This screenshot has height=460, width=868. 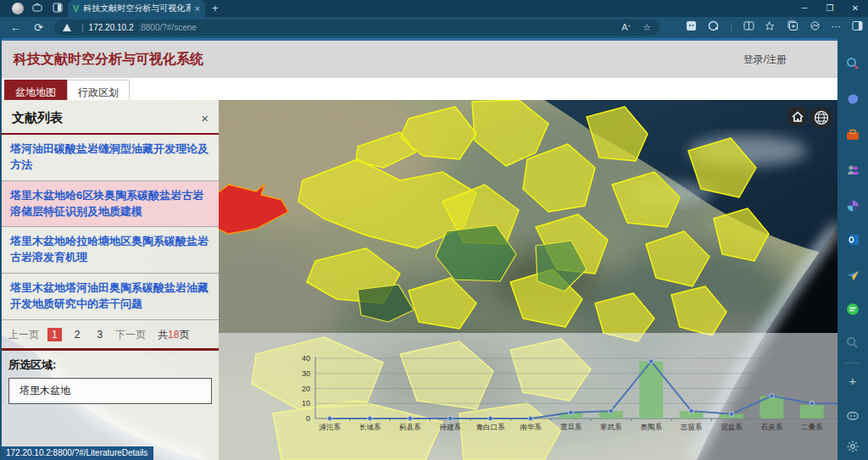 I want to click on svg-text: 奥陶系, so click(x=651, y=427).